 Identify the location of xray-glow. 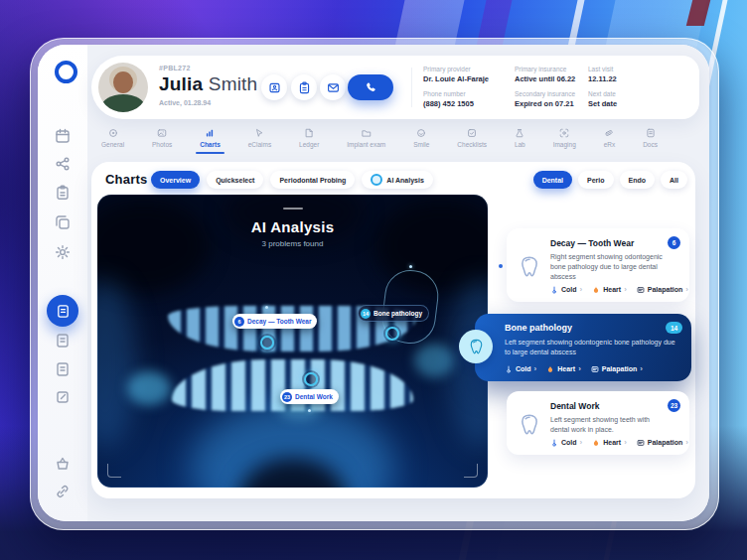
(117, 364).